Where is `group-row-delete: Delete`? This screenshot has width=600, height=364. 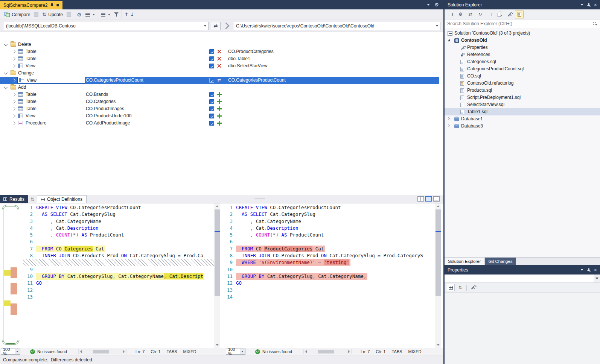 group-row-delete: Delete is located at coordinates (219, 44).